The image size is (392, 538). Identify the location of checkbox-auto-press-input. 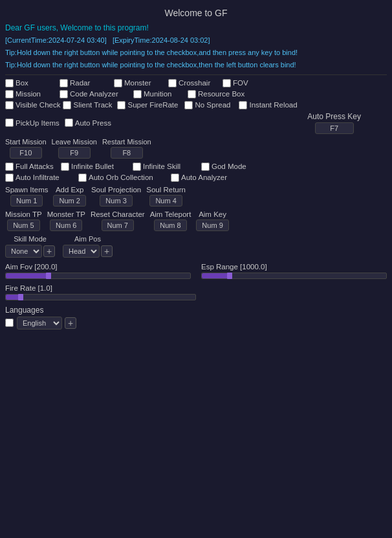
(69, 123).